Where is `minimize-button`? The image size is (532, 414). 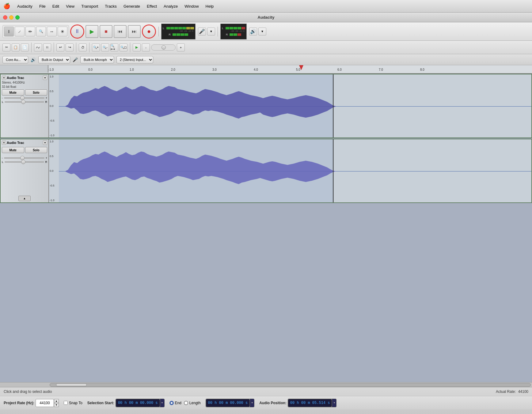
minimize-button is located at coordinates (11, 17).